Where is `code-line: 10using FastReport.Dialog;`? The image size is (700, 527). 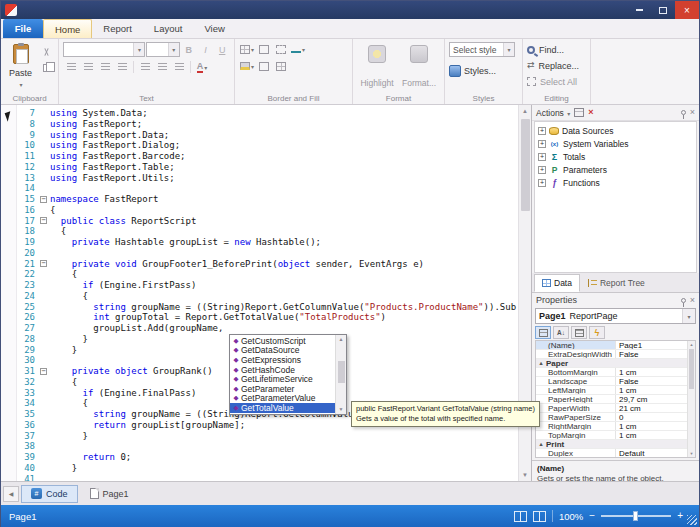 code-line: 10using FastReport.Dialog; is located at coordinates (268, 146).